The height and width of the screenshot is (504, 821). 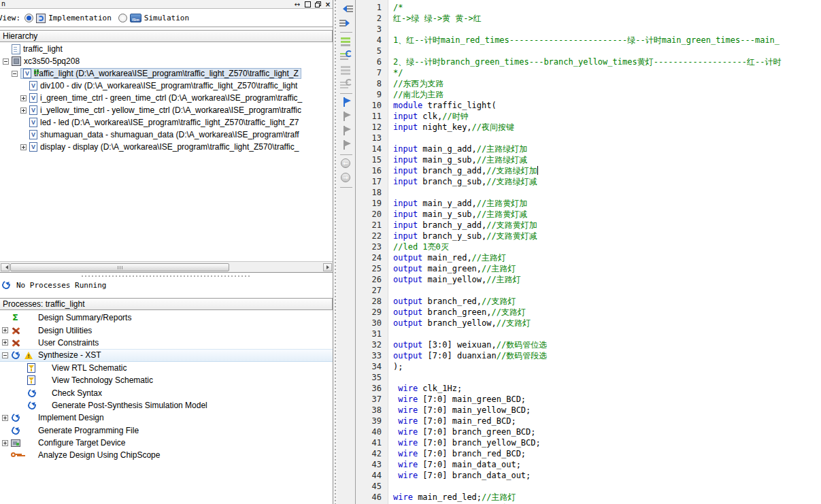 I want to click on hierarchy-row: xc3s50-5pq208, so click(x=166, y=61).